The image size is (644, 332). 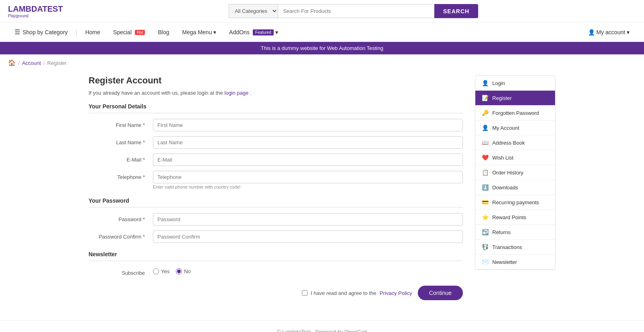 I want to click on address-book-icon: 📖, so click(x=485, y=143).